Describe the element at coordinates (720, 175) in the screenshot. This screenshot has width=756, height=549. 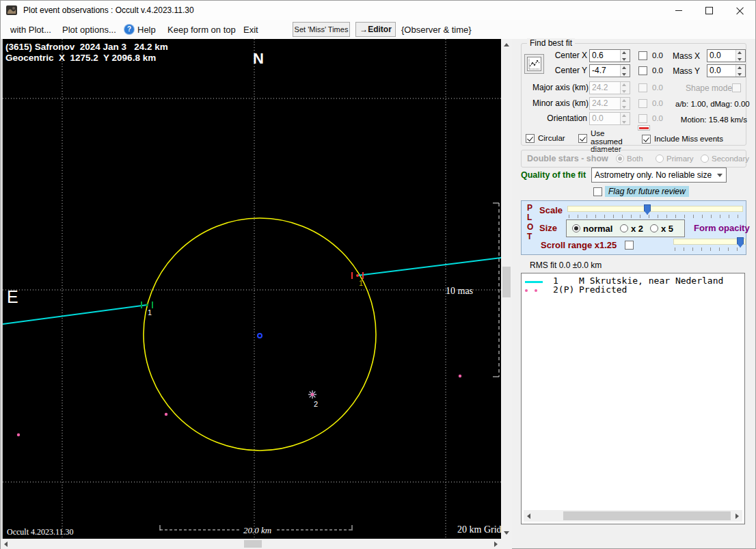
I see `combo-dropdown-icon` at that location.